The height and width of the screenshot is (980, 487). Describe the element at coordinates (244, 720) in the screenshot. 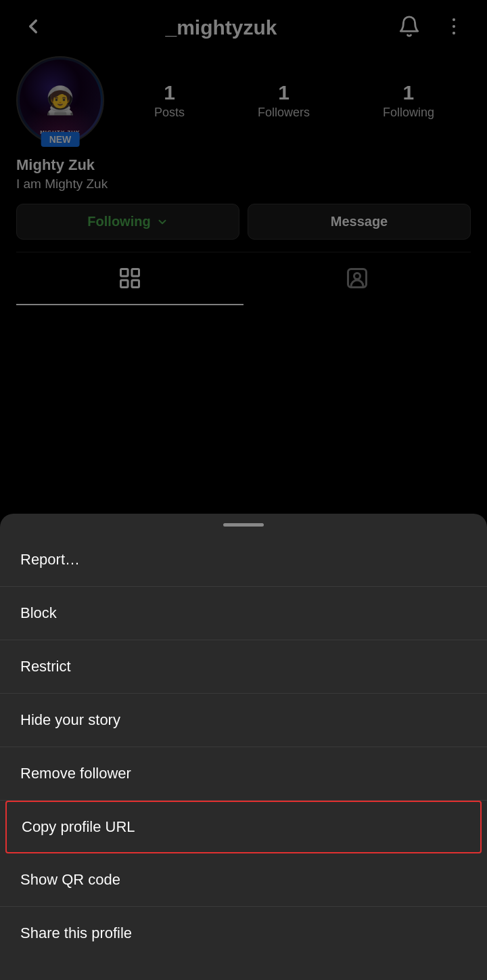

I see `sheet-item-hide-story: Hide your story` at that location.